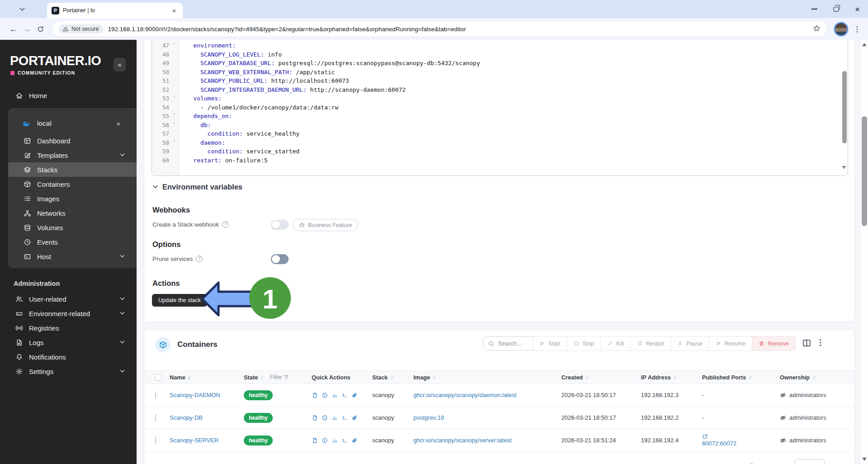  Describe the element at coordinates (650, 344) in the screenshot. I see `restart-button: Restart` at that location.